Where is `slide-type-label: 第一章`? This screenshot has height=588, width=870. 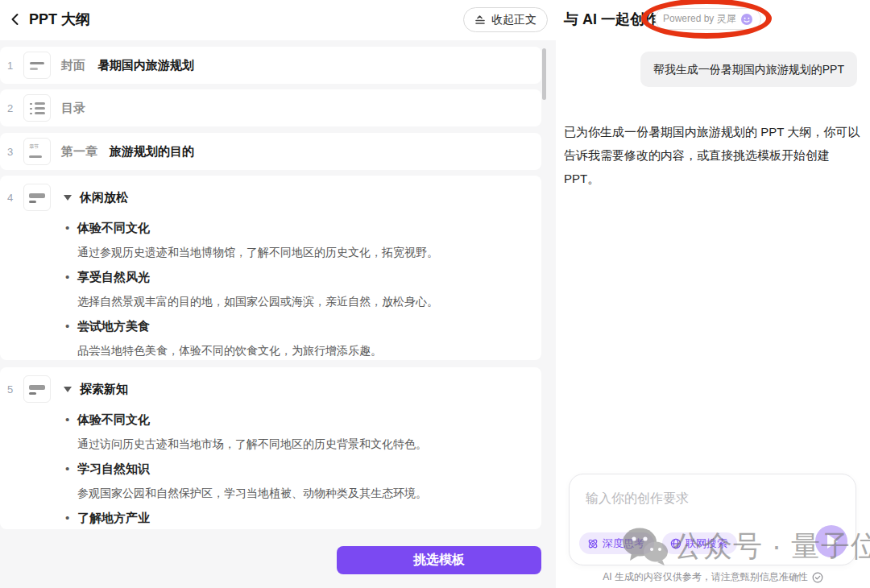
slide-type-label: 第一章 is located at coordinates (79, 151).